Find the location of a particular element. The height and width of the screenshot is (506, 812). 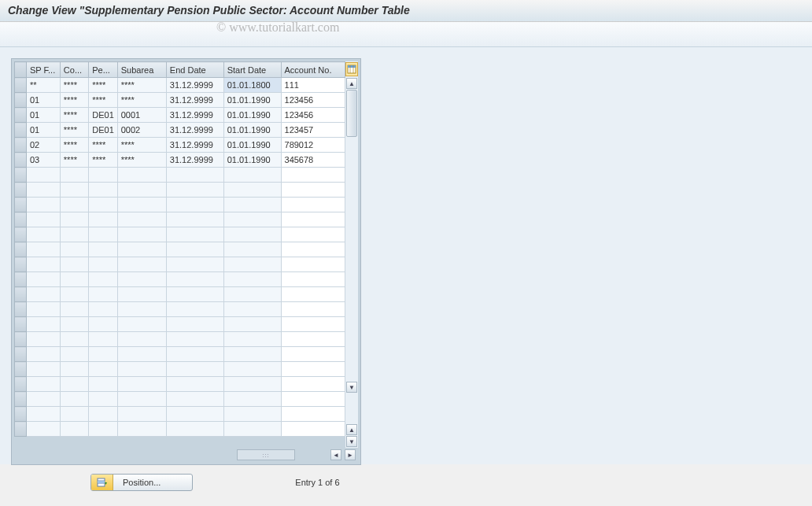

cell-subarea: 0002 is located at coordinates (142, 131).